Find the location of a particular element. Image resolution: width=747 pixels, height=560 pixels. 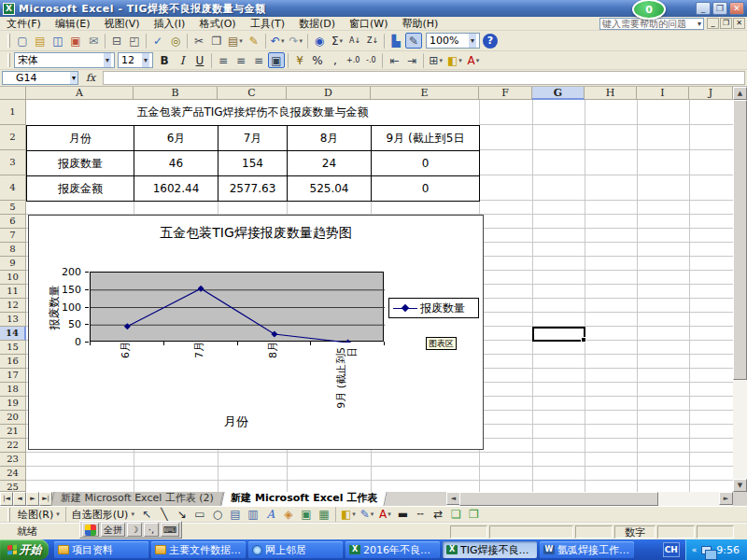

menu-item: 工具(T) is located at coordinates (267, 24).